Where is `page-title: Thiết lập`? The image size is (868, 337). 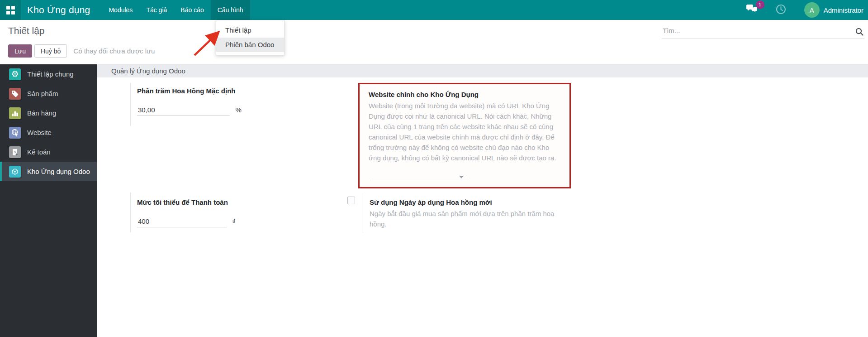
page-title: Thiết lập is located at coordinates (26, 31).